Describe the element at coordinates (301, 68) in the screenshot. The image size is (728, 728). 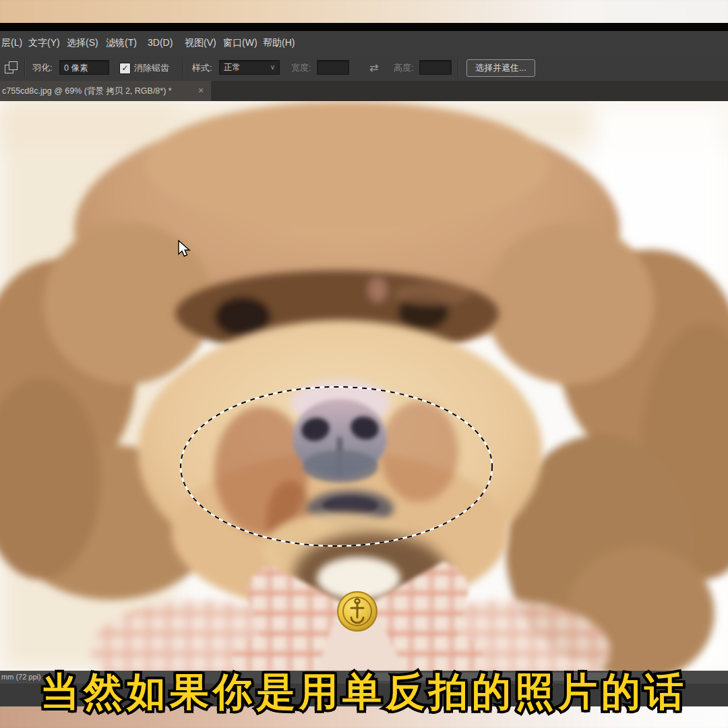
I see `width-label: 宽度:` at that location.